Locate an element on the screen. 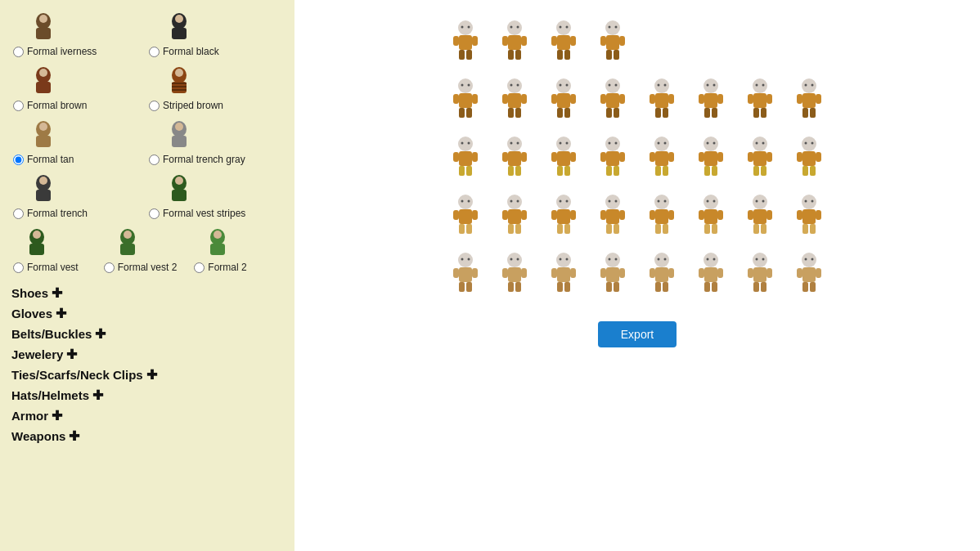  radio-formal-vest is located at coordinates (18, 268).